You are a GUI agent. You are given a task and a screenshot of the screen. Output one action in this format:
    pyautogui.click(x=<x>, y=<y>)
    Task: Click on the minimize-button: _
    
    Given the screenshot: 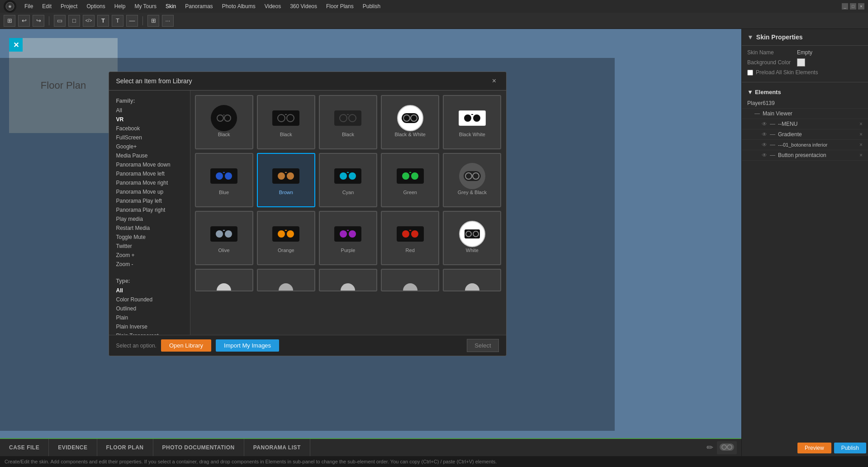 What is the action you would take?
    pyautogui.click(x=845, y=6)
    